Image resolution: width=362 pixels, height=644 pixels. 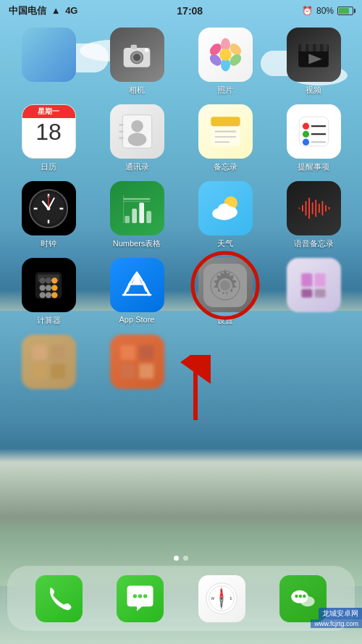 What do you see at coordinates (181, 11) in the screenshot?
I see `status-bar: 中国电信 ▲ 4G 17:08 ⏰ 80%` at bounding box center [181, 11].